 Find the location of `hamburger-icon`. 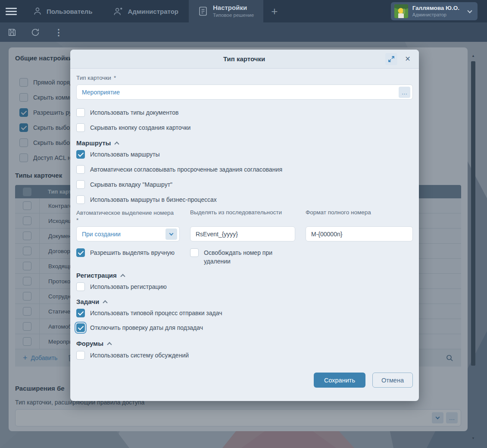

hamburger-icon is located at coordinates (11, 11).